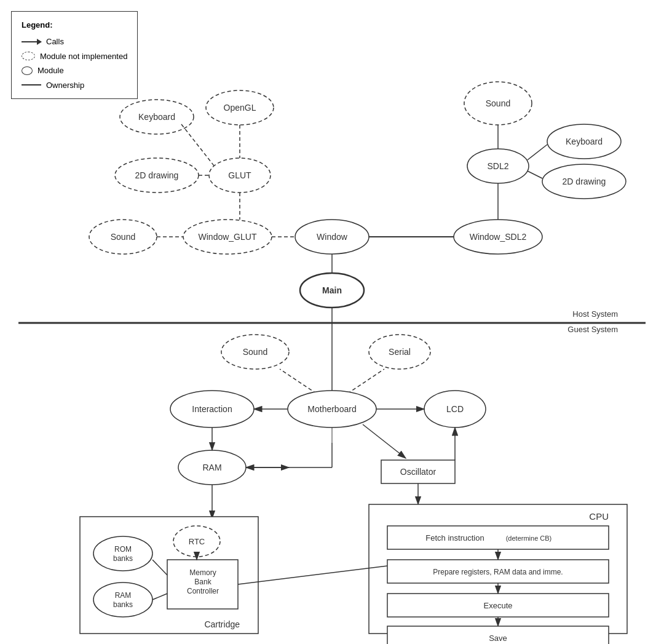 This screenshot has width=664, height=644. Describe the element at coordinates (240, 108) in the screenshot. I see `opengl-label: OpenGL` at that location.